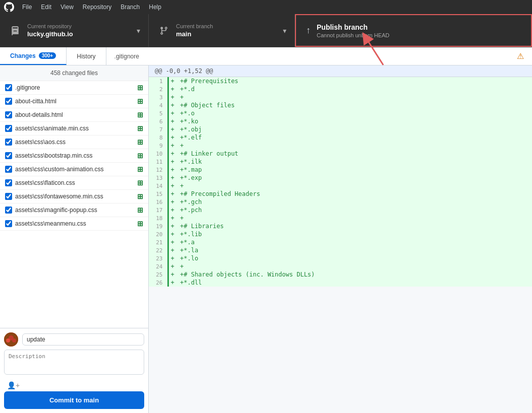  I want to click on upload-icon: ↑, so click(309, 30).